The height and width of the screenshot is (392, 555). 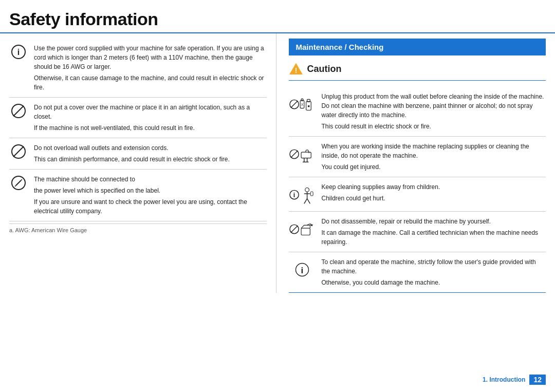 I want to click on machine-work-icon, so click(x=302, y=154).